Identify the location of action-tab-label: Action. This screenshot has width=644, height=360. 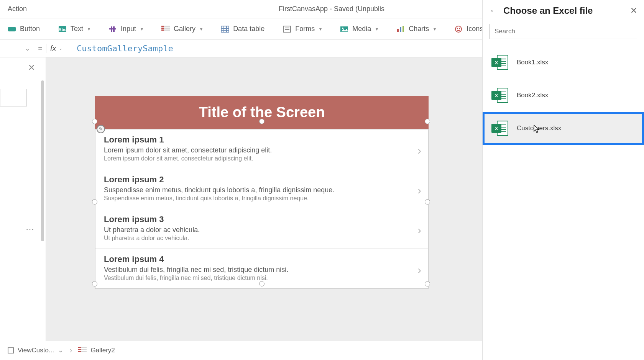
(17, 9).